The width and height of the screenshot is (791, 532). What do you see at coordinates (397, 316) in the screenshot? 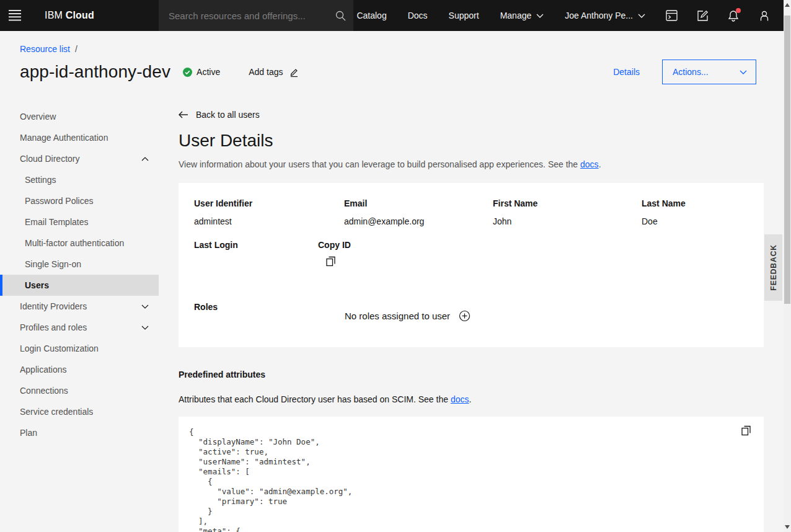
I see `roles-empty-text: No roles assigned to user` at bounding box center [397, 316].